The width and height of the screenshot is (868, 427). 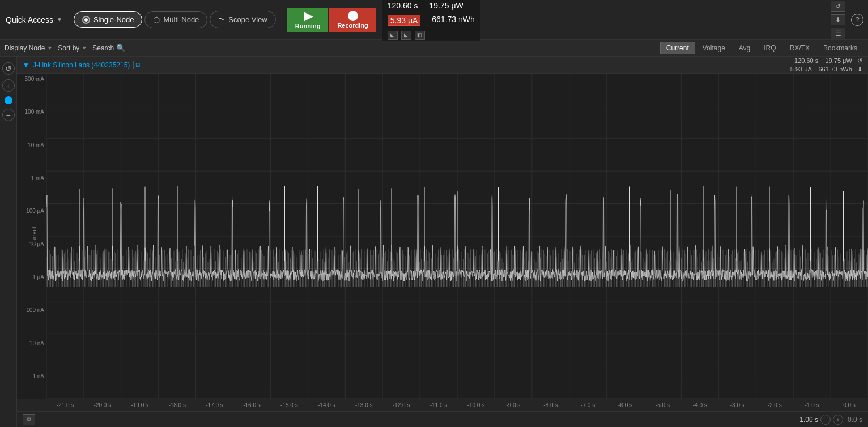 I want to click on multi-node-icon: ⬡, so click(x=156, y=20).